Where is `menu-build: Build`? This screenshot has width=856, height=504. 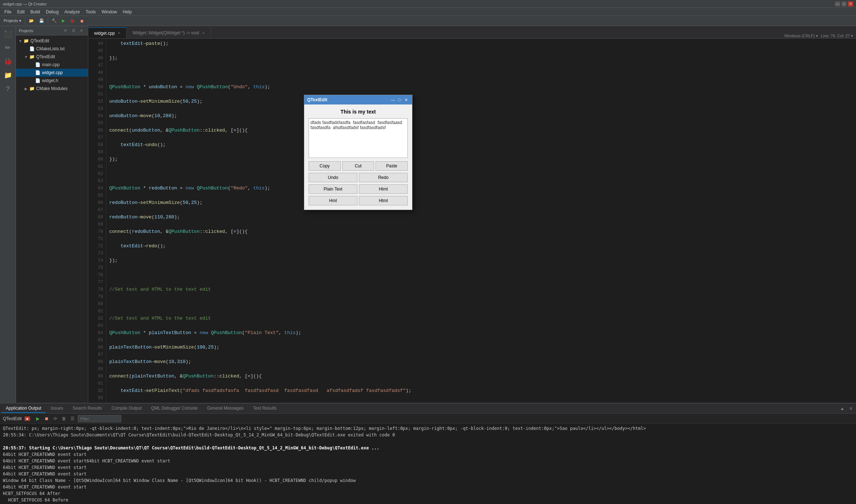
menu-build: Build is located at coordinates (35, 12).